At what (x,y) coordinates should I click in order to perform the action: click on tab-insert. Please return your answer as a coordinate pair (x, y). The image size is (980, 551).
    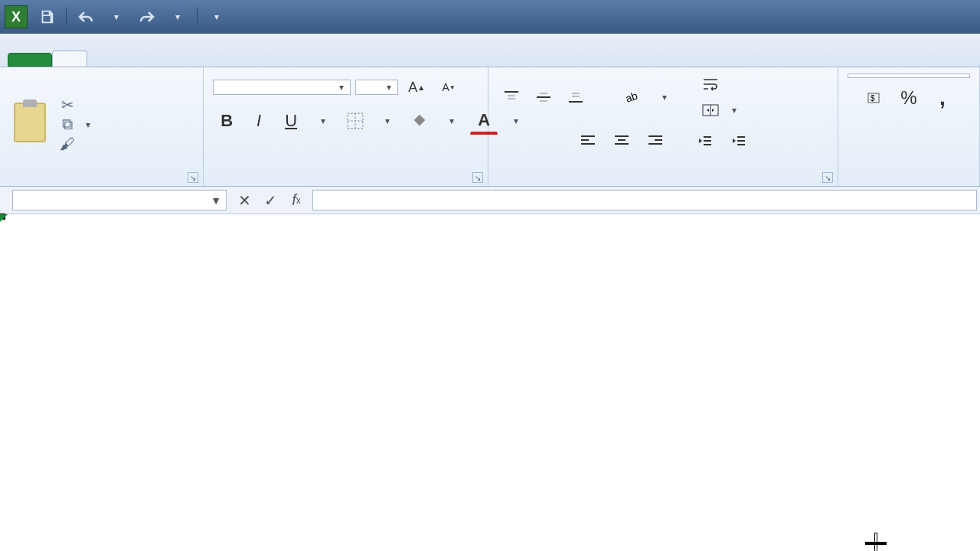
    Looking at the image, I should click on (105, 58).